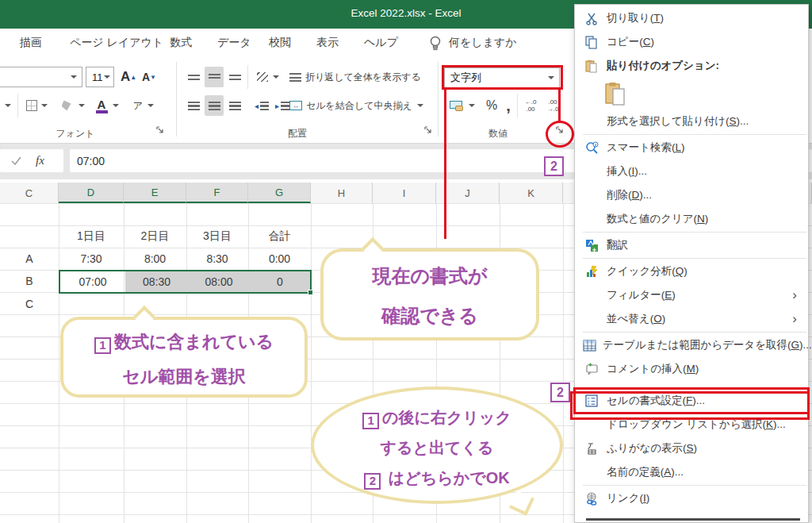  Describe the element at coordinates (41, 77) in the screenshot. I see `font-name-combo` at that location.